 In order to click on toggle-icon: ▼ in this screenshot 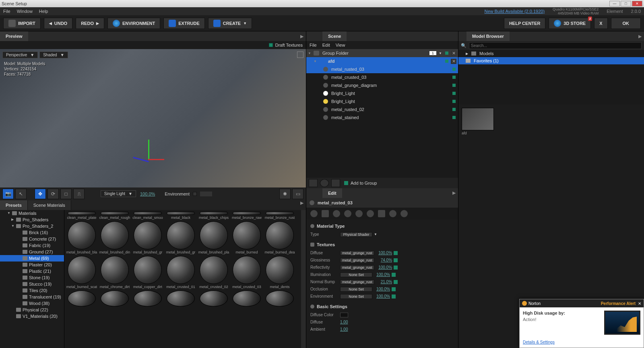, I will do `click(316, 61)`.